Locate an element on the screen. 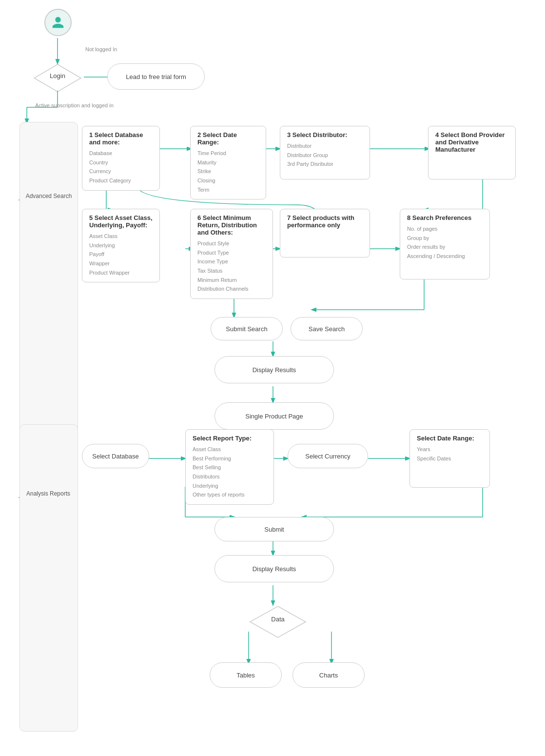 This screenshot has height=756, width=545. user-icon is located at coordinates (58, 22).